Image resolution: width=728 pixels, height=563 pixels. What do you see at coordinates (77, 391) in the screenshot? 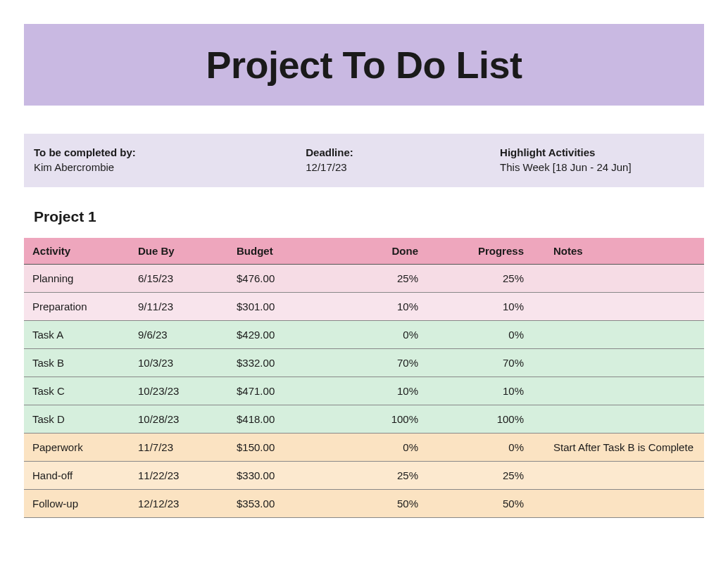
I see `cell-activity: Task C` at bounding box center [77, 391].